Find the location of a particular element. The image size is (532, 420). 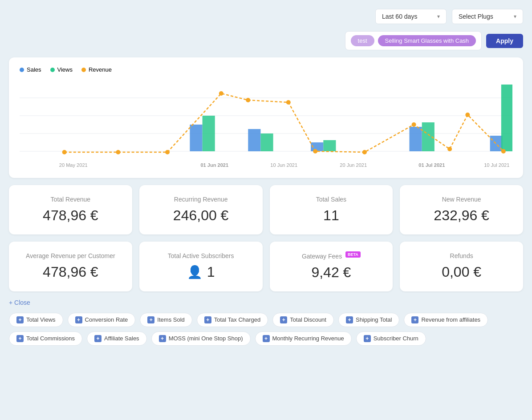

legend-sales-label: Sales is located at coordinates (34, 69).